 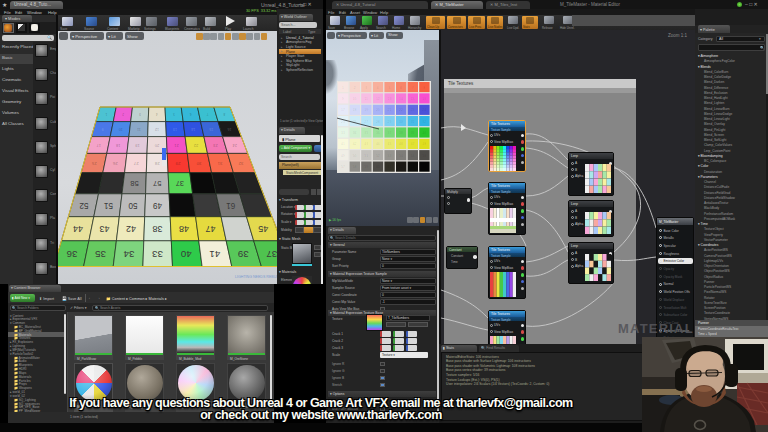 What do you see at coordinates (424, 156) in the screenshot?
I see `svg-text: 56` at bounding box center [424, 156].